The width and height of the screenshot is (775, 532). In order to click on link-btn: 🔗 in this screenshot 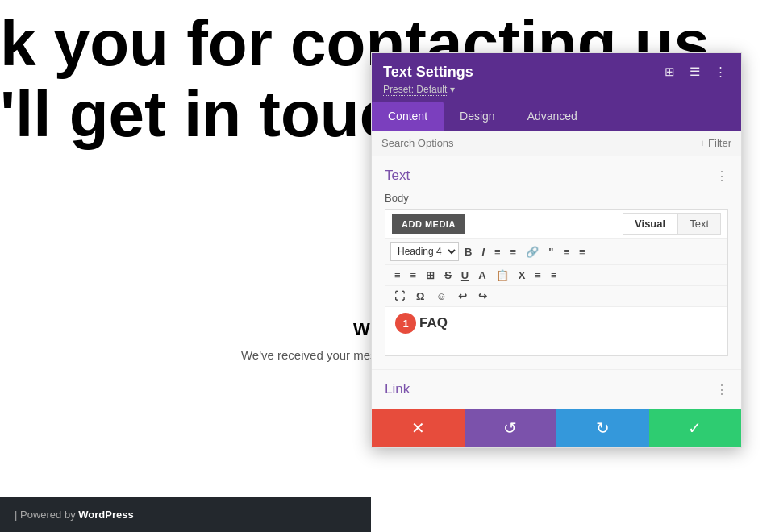, I will do `click(532, 251)`.